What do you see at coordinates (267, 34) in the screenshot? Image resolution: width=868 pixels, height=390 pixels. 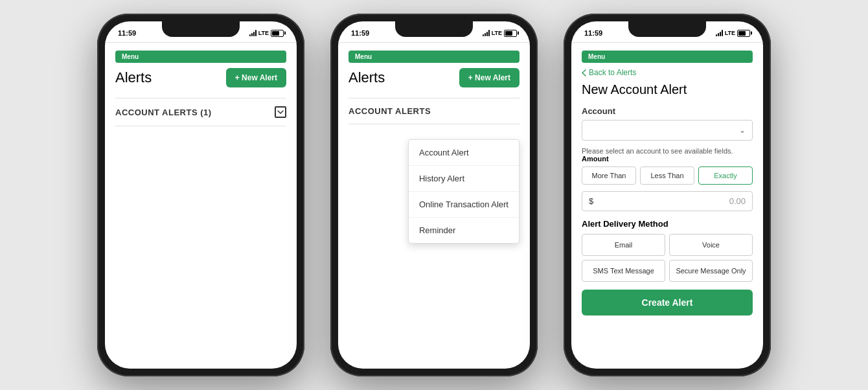 I see `status-icons-1: LTE` at bounding box center [267, 34].